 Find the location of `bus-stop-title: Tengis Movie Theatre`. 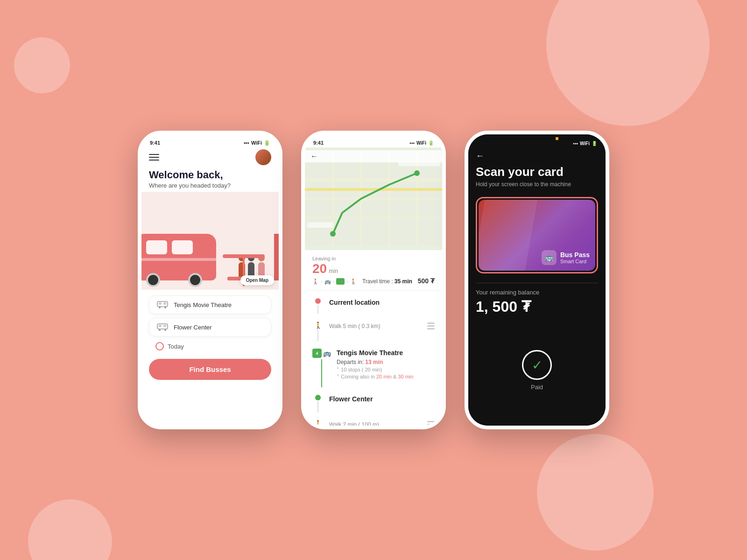

bus-stop-title: Tengis Movie Theatre is located at coordinates (370, 353).